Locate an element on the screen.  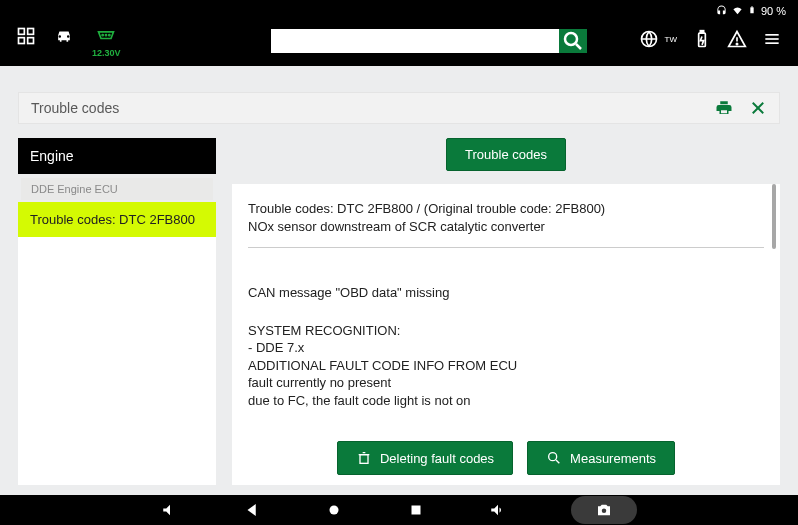
additional-info-2: due to FC, the fault code light is not o… is located at coordinates (506, 401).